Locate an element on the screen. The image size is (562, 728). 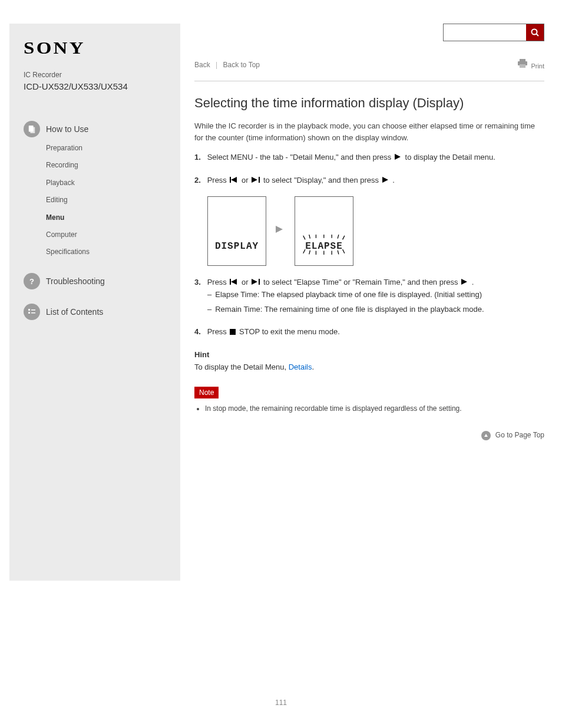
details-link: Details is located at coordinates (300, 367).